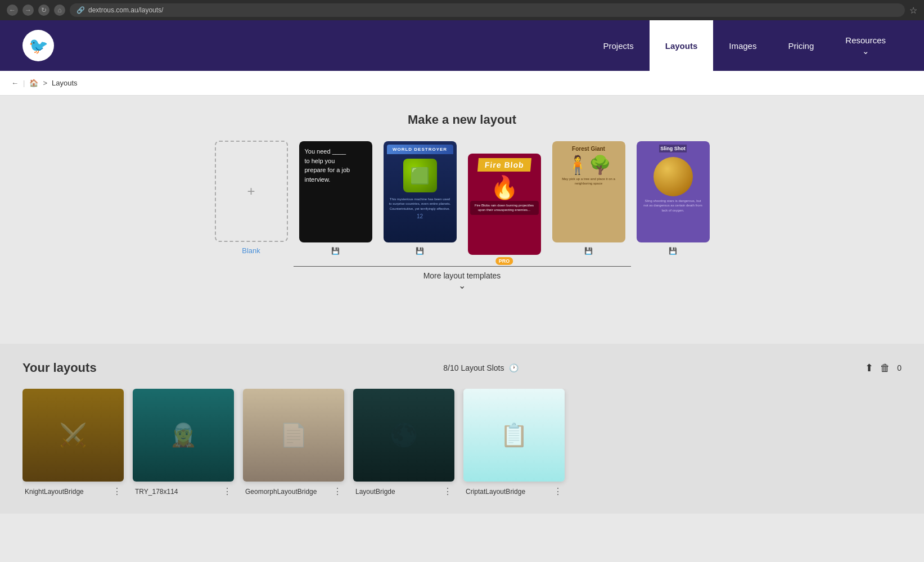 The width and height of the screenshot is (924, 562). I want to click on more-templates-label: More layout templates, so click(462, 276).